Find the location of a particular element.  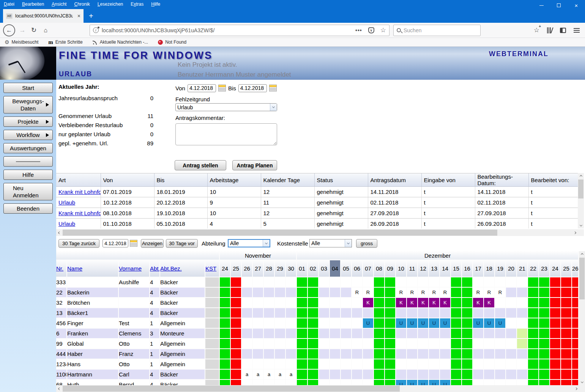

menu-hilfe: Hilfe is located at coordinates (156, 4).